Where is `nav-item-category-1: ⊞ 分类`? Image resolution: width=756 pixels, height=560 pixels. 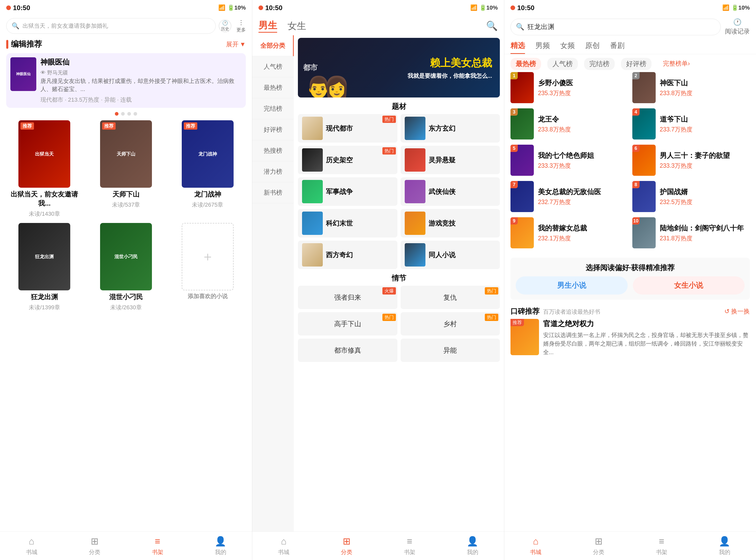 nav-item-category-1: ⊞ 分类 is located at coordinates (95, 546).